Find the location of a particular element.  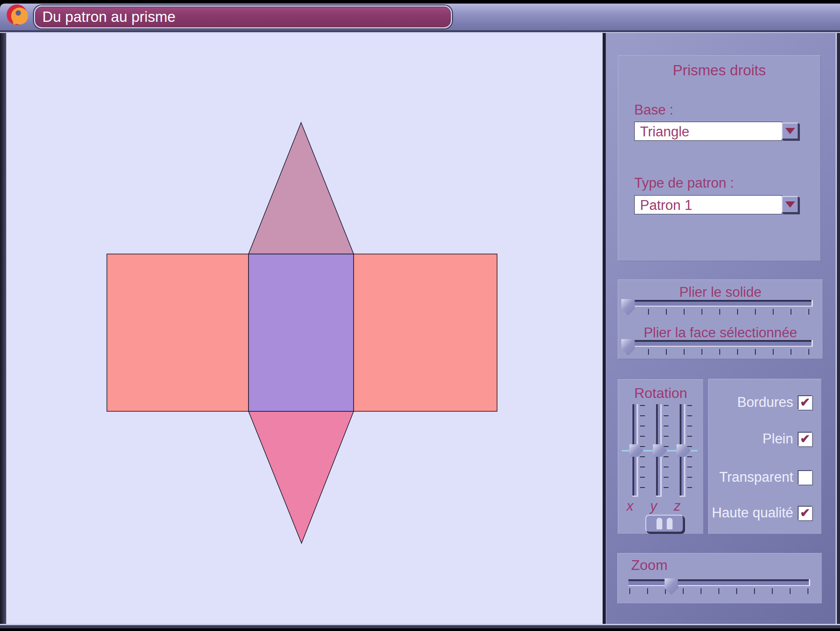

fold-solid-track is located at coordinates (718, 303).